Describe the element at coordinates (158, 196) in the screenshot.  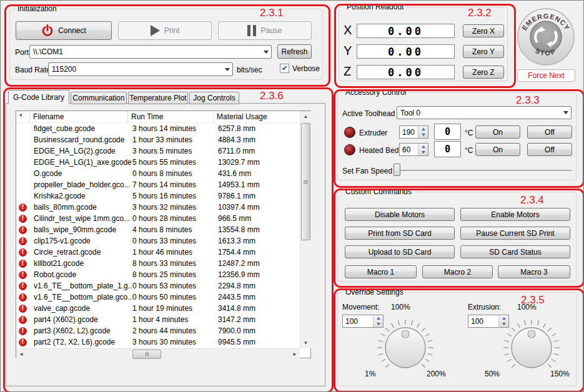
I see `table-row: Krishka2.gcode5 hours 16 minutes9786.1 m…` at that location.